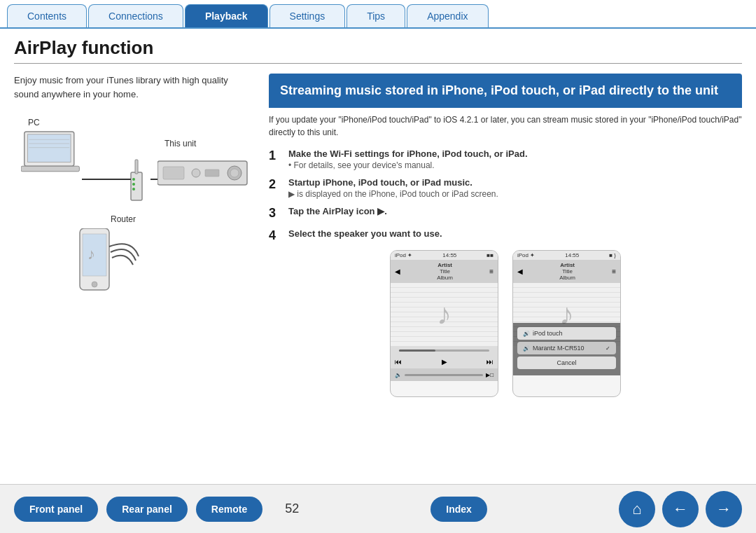  Describe the element at coordinates (567, 349) in the screenshot. I see `speaker-list: 🔊 iPod touch 🔊 Marantz M-CR510 ✓ Cancel` at that location.